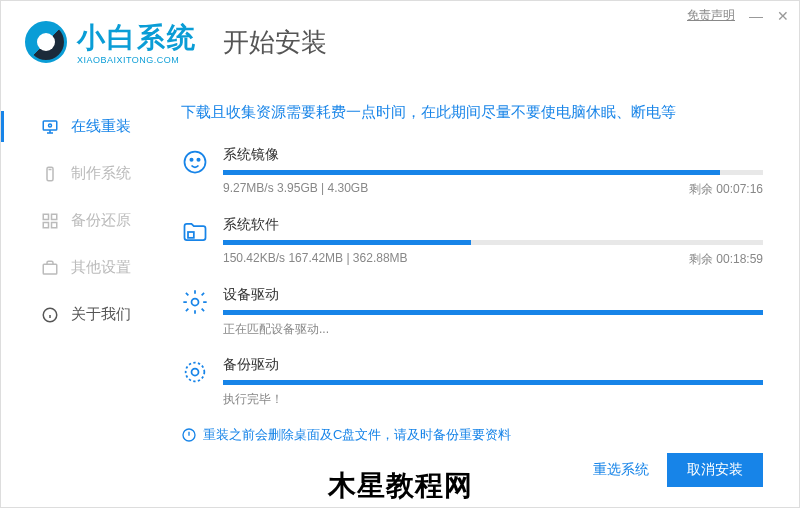 This screenshot has height=508, width=800. What do you see at coordinates (81, 126) in the screenshot?
I see `sidebar-item-reinstall: 在线重装` at bounding box center [81, 126].